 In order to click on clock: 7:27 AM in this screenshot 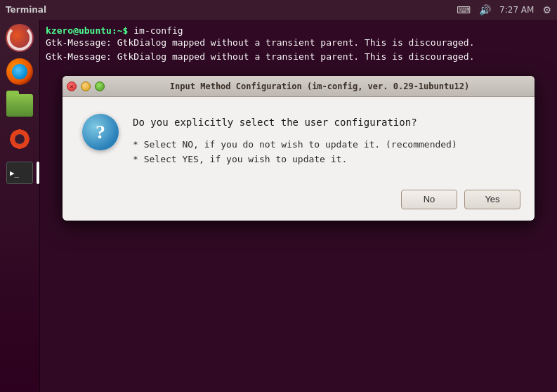, I will do `click(517, 10)`.